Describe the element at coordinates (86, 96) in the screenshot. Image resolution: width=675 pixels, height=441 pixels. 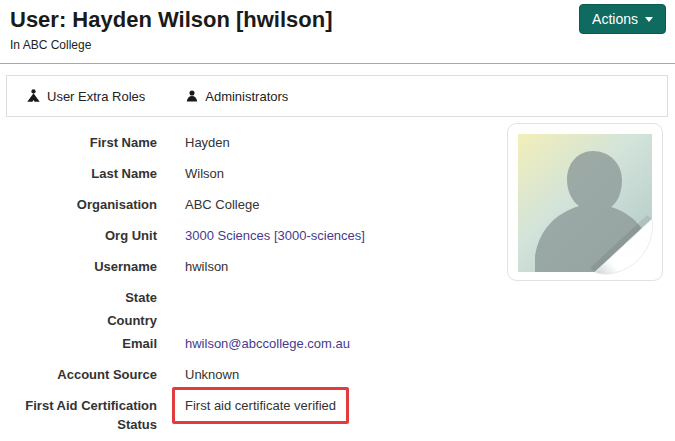
I see `tab-user-extra-roles: User Extra Roles` at that location.